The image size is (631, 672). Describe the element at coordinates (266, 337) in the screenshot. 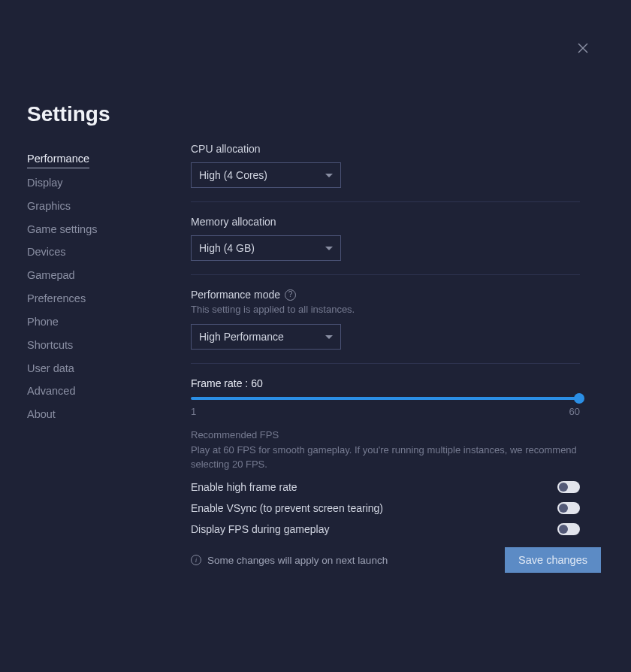

I see `performance-mode-select: High Performance` at that location.